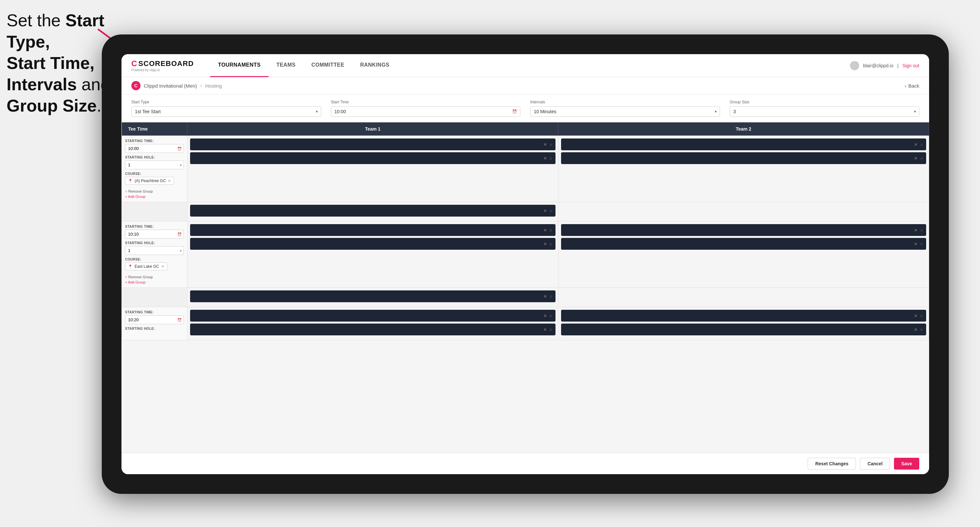 This screenshot has width=980, height=527. Describe the element at coordinates (154, 329) in the screenshot. I see `starting-hole-label-3: STARTING HOLE:` at that location.